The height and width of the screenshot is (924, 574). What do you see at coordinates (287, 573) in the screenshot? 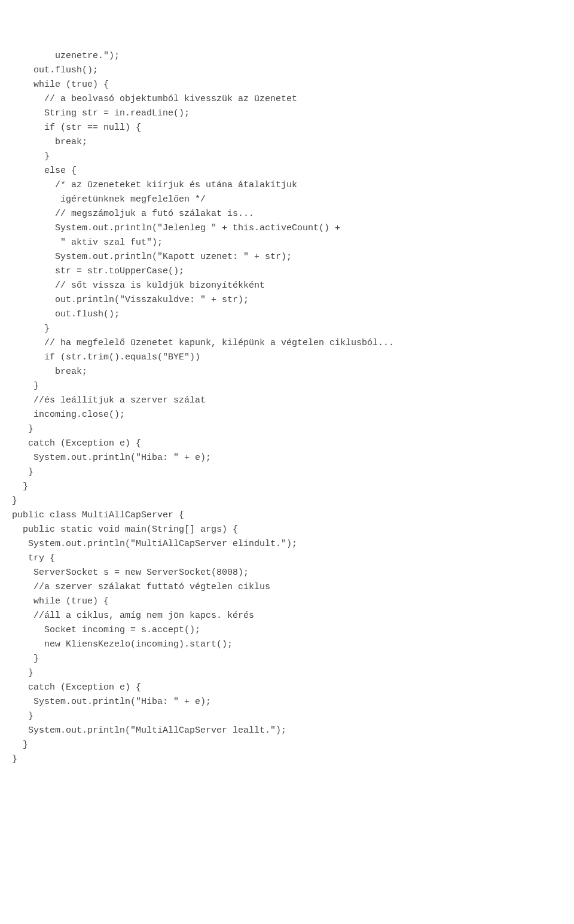
I see `code-line: ServerSocket s = new ServerSocket(8008);` at bounding box center [287, 573].